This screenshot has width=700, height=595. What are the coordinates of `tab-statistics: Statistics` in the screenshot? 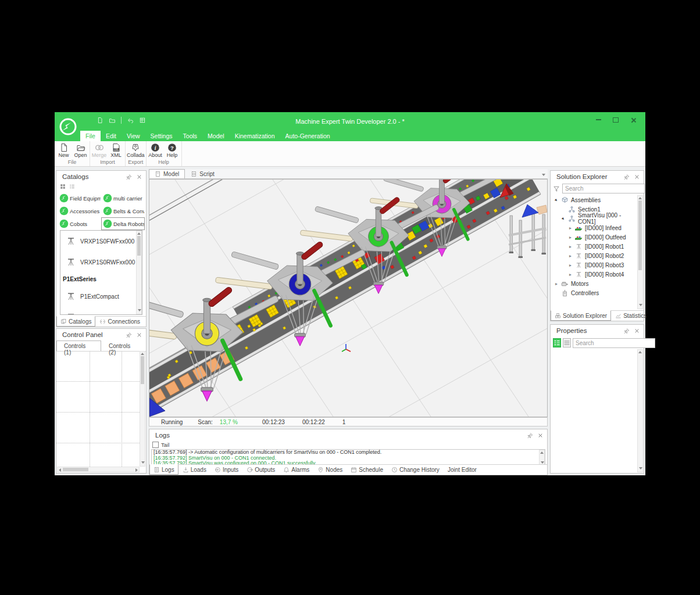 It's located at (631, 316).